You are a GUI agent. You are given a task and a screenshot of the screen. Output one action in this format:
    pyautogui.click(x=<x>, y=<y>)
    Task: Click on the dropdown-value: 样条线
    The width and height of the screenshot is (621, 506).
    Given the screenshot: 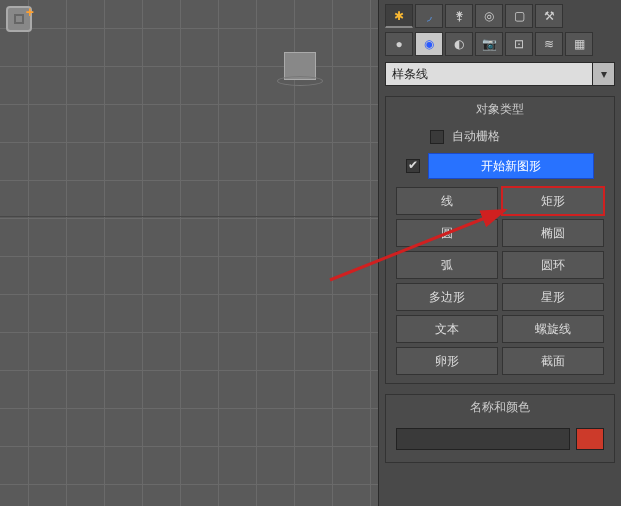 What is the action you would take?
    pyautogui.click(x=489, y=74)
    